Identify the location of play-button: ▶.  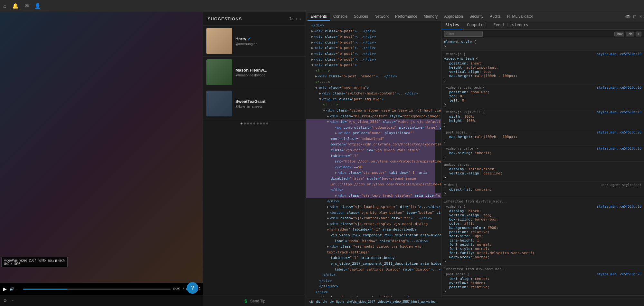
(5, 289).